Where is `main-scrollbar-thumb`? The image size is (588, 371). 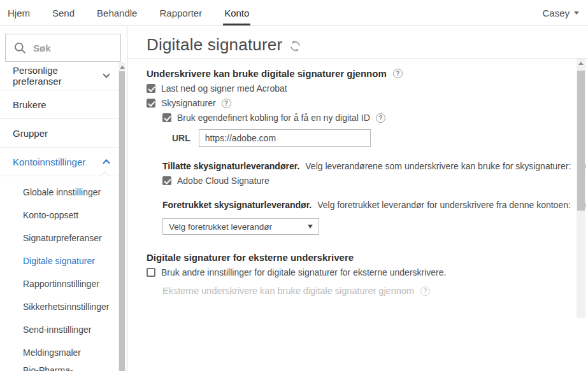 main-scrollbar-thumb is located at coordinates (581, 141).